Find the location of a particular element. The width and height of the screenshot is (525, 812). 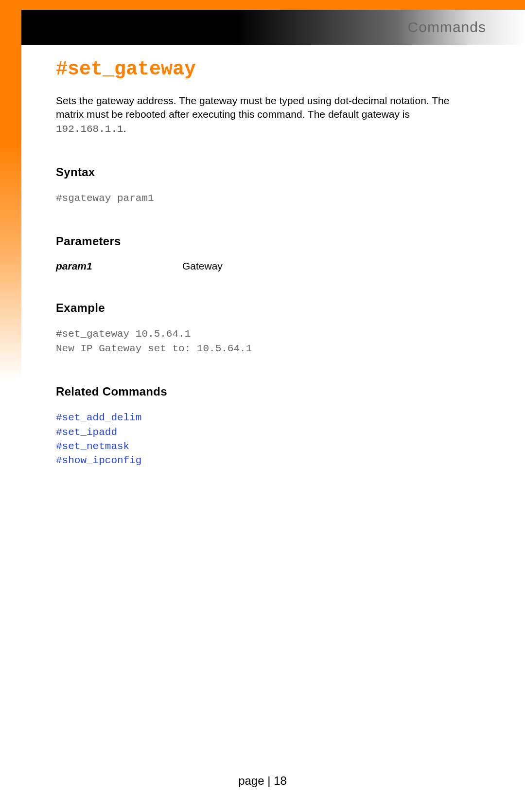

left-sidebar: Advanced Operation is located at coordinates (11, 195).